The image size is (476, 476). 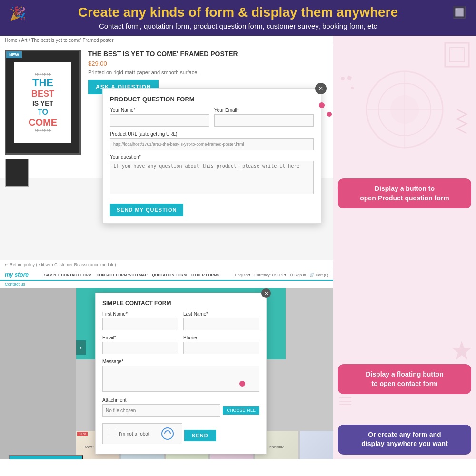 I want to click on recaptcha-logo, so click(x=168, y=434).